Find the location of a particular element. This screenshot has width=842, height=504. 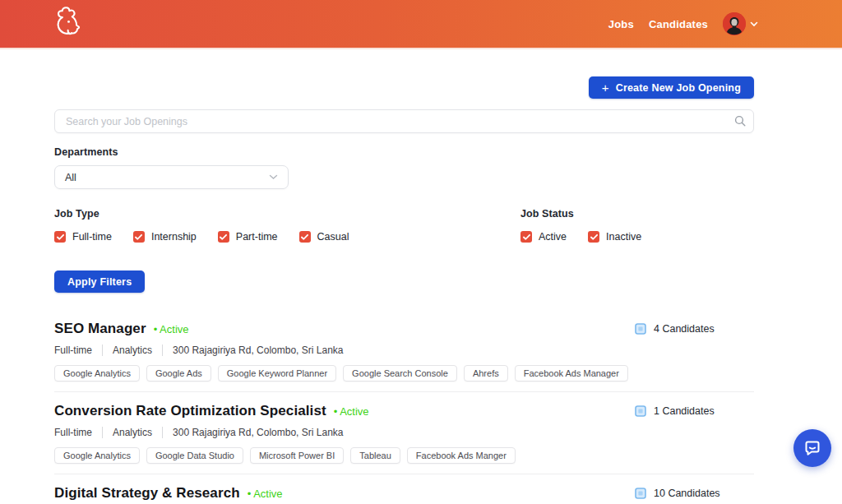

departments-select: All is located at coordinates (171, 178).